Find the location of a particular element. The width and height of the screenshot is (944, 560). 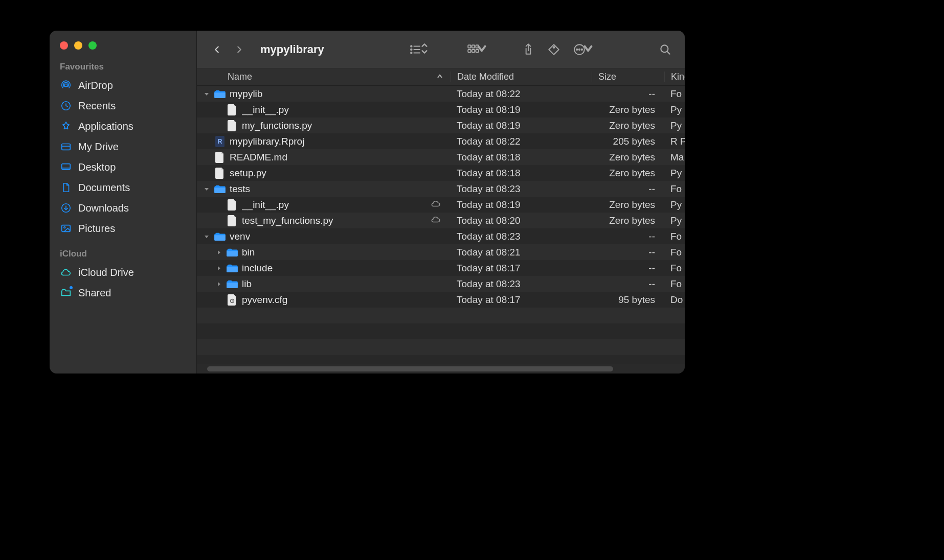

horizontal-scrollbar is located at coordinates (441, 369).